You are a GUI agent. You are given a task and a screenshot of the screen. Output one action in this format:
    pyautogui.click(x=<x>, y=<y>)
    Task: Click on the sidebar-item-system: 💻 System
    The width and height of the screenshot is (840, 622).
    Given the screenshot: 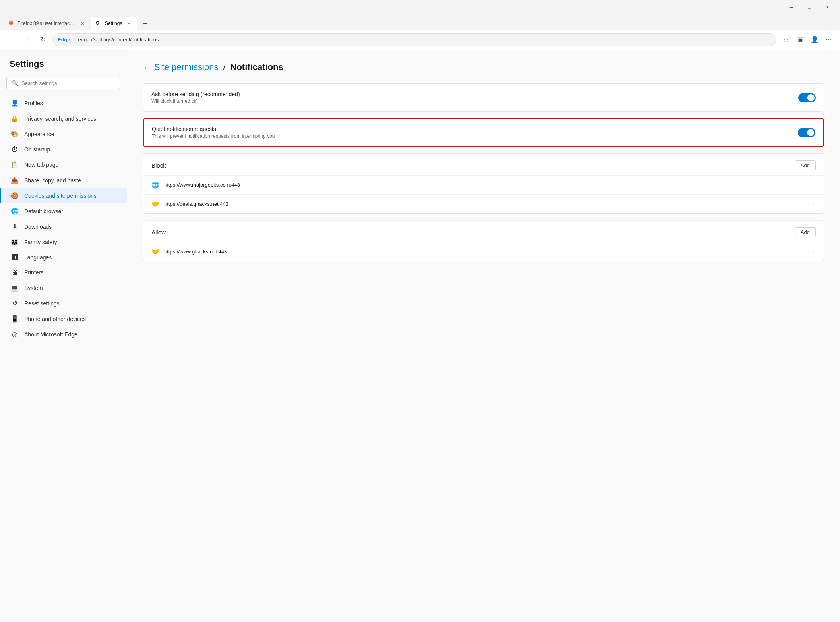 What is the action you would take?
    pyautogui.click(x=64, y=288)
    